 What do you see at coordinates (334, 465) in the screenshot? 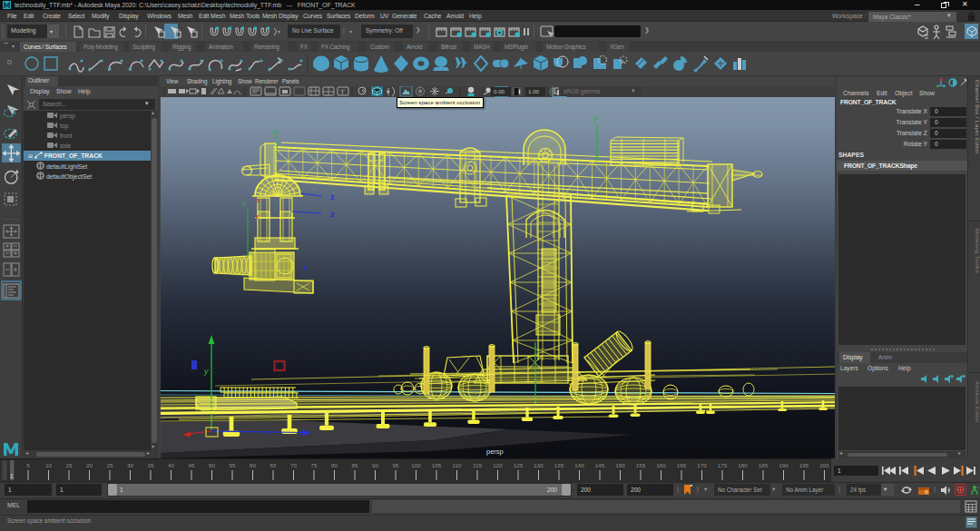
I see `svg-text: 80` at bounding box center [334, 465].